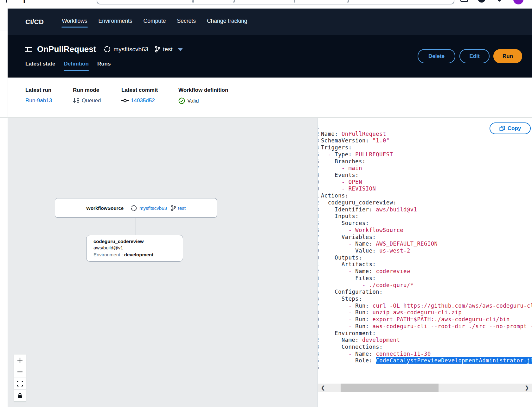  Describe the element at coordinates (4, 30) in the screenshot. I see `gutter-divider` at that location.